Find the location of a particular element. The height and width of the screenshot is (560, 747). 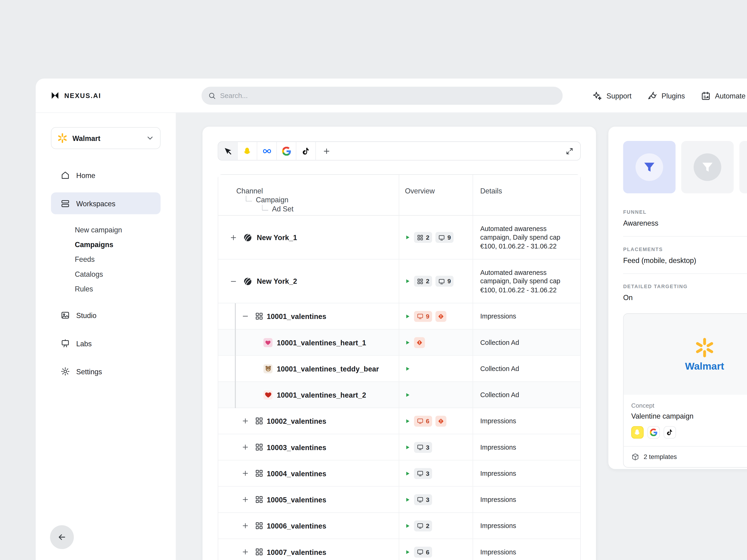

sidebar-item-studio: Studio is located at coordinates (106, 315).